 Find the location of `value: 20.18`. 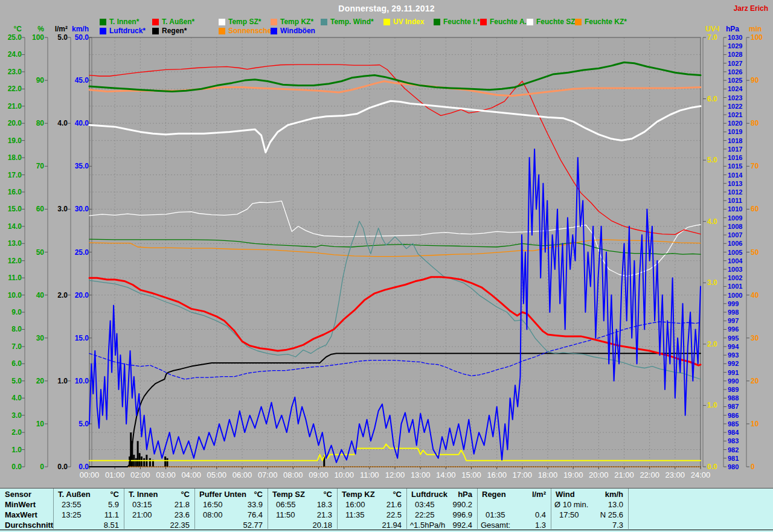

value: 20.18 is located at coordinates (300, 525).